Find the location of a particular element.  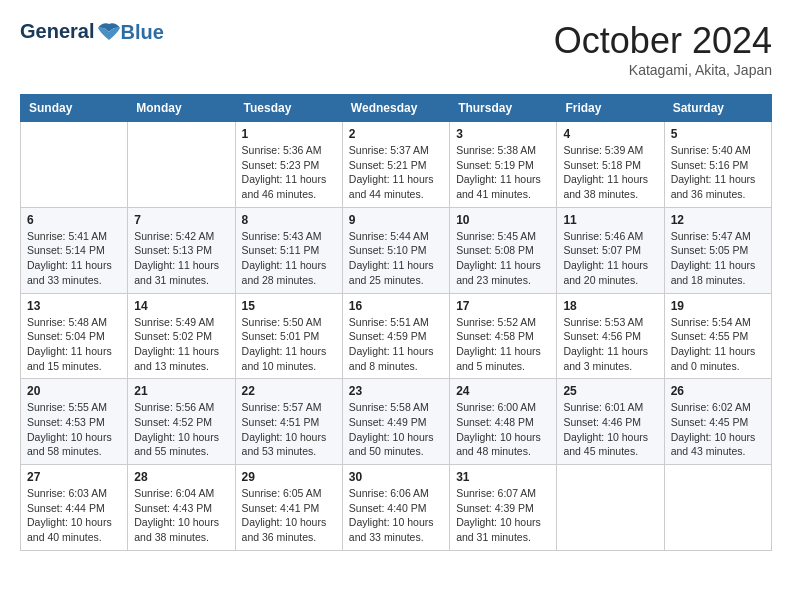

title-block: October 2024 Katagami, Akita, Japan is located at coordinates (663, 49).